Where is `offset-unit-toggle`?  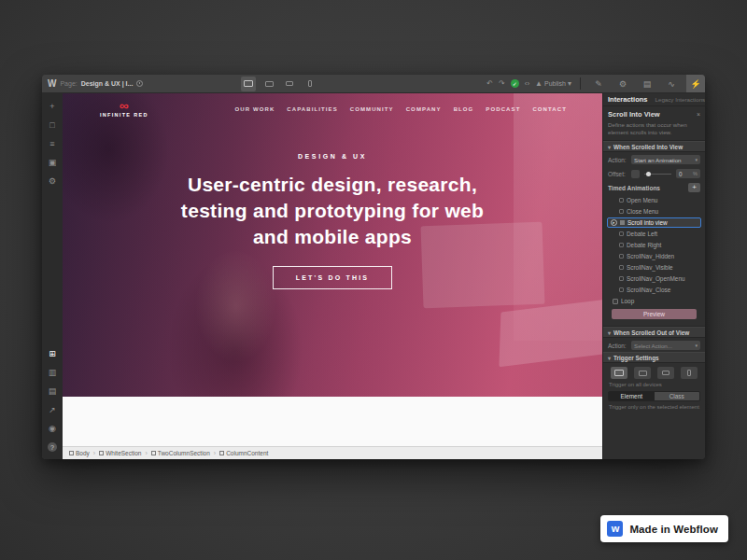 offset-unit-toggle is located at coordinates (635, 174).